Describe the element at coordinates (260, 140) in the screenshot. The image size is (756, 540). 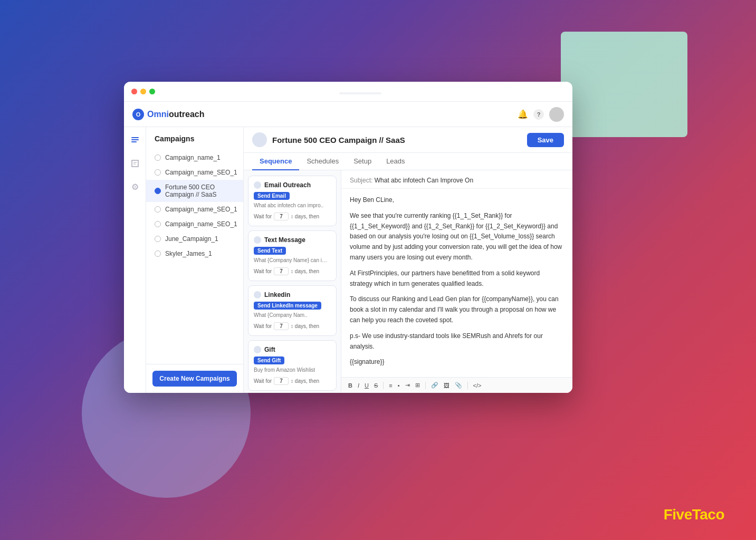
I see `campaign-detail-icon` at that location.